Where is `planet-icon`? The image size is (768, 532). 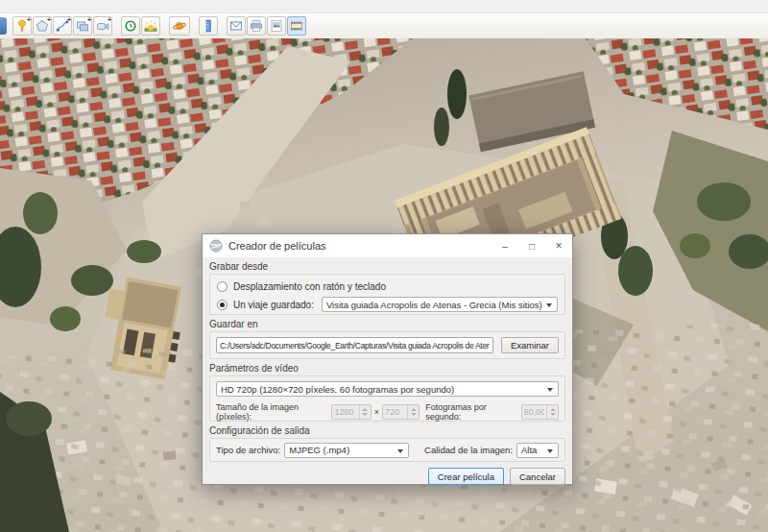
planet-icon is located at coordinates (180, 26).